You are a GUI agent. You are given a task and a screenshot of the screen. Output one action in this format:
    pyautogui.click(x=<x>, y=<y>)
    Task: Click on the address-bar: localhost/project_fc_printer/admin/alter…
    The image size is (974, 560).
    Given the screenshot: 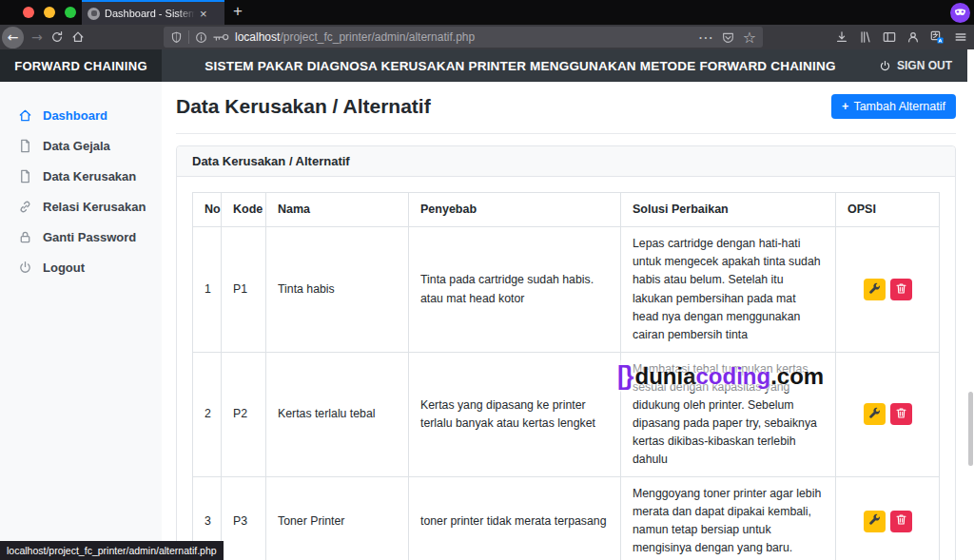 What is the action you would take?
    pyautogui.click(x=463, y=37)
    